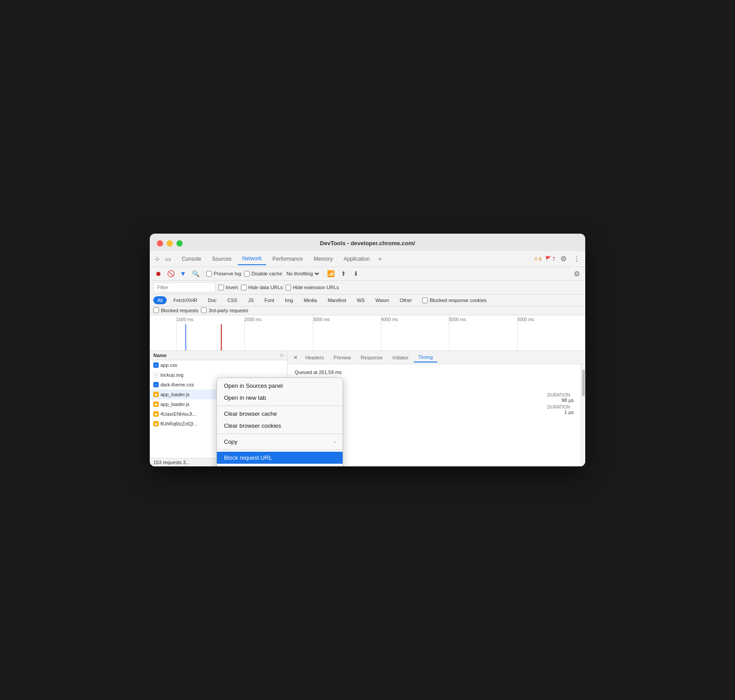 The height and width of the screenshot is (700, 735). Describe the element at coordinates (192, 259) in the screenshot. I see `tab-console: Console` at that location.